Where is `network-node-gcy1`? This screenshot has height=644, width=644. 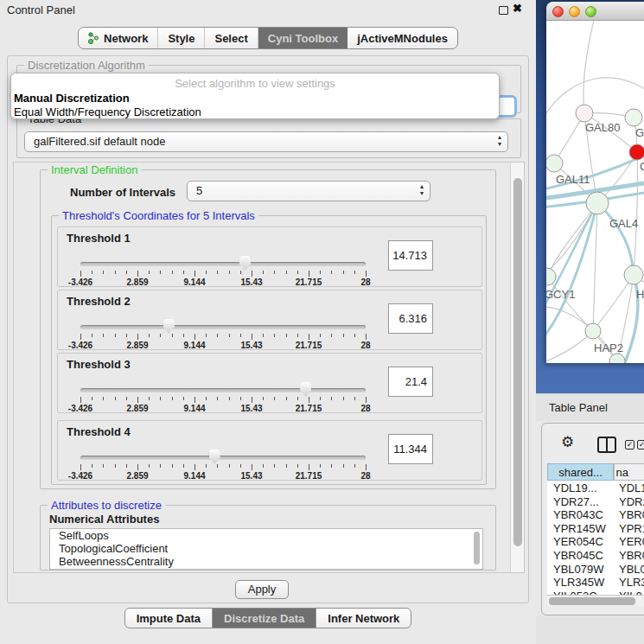 network-node-gcy1 is located at coordinates (552, 277).